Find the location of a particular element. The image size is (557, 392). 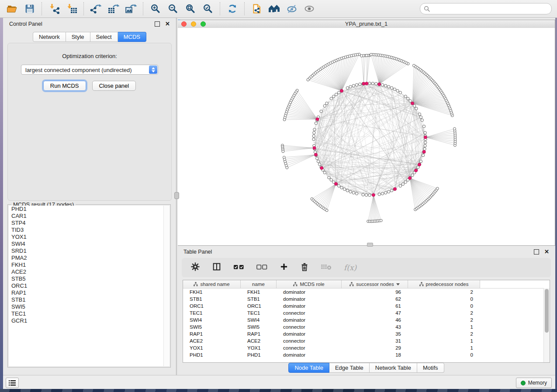

mcds-result-item: SWI5 is located at coordinates (89, 307).